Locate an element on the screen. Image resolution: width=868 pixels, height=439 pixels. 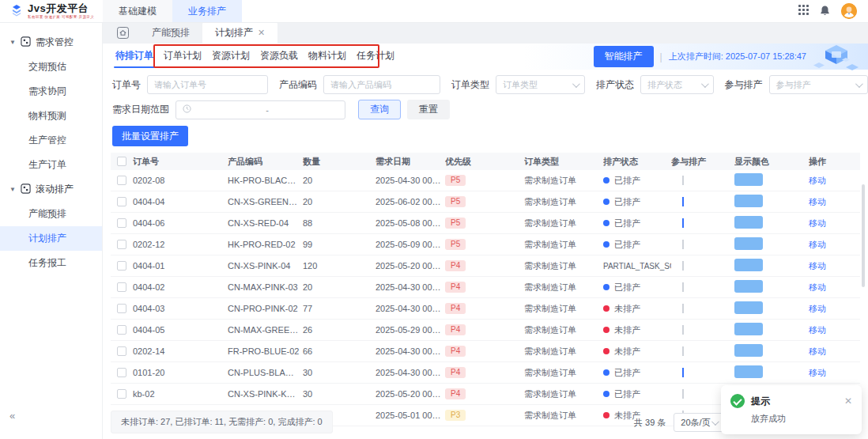
cell-order-no: 0404-04 is located at coordinates (180, 202).